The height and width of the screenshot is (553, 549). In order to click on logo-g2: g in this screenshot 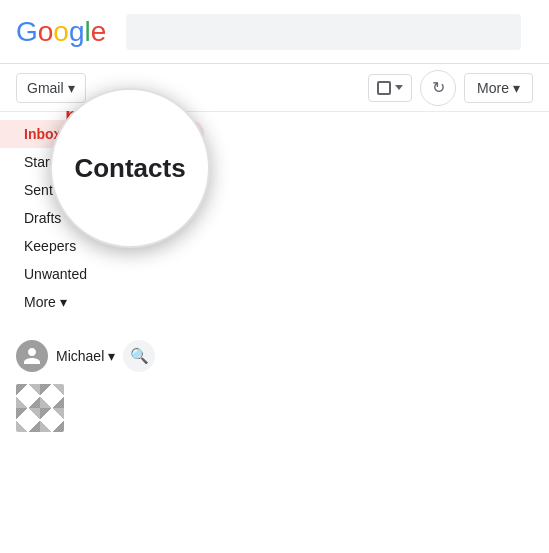, I will do `click(77, 32)`.